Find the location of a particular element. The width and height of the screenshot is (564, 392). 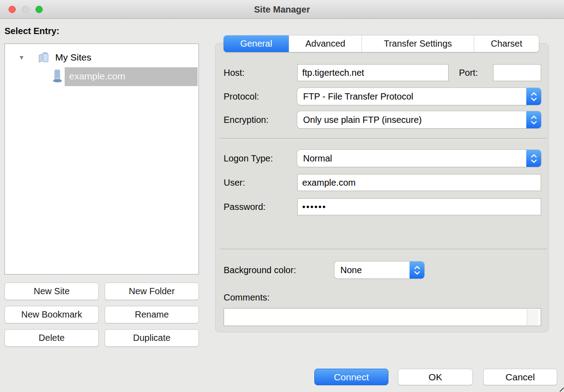

background-color-select: None is located at coordinates (379, 270).